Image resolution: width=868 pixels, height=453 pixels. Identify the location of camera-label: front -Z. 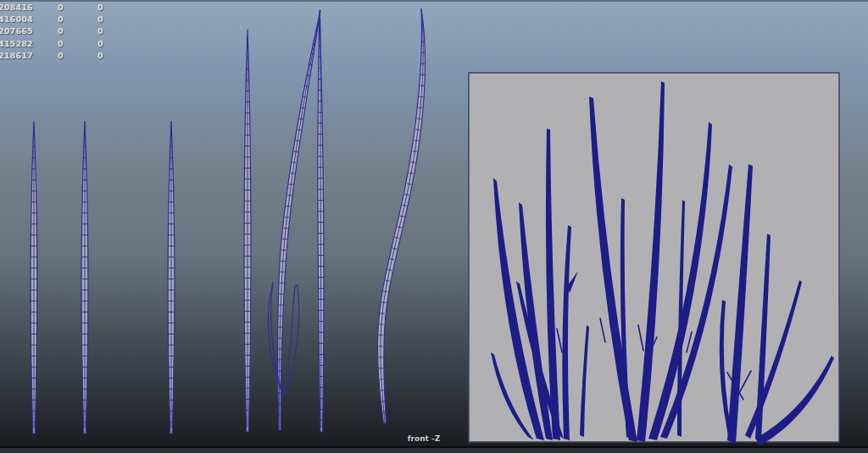
(424, 439).